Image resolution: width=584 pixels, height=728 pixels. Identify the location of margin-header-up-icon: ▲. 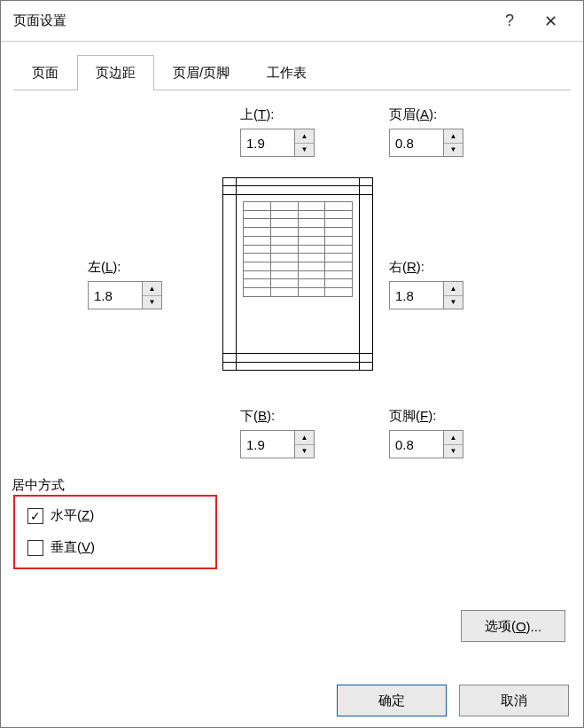
(454, 137).